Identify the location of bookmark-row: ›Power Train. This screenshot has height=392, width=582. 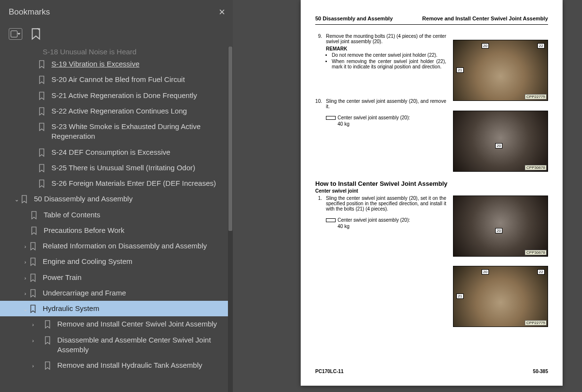
(116, 278).